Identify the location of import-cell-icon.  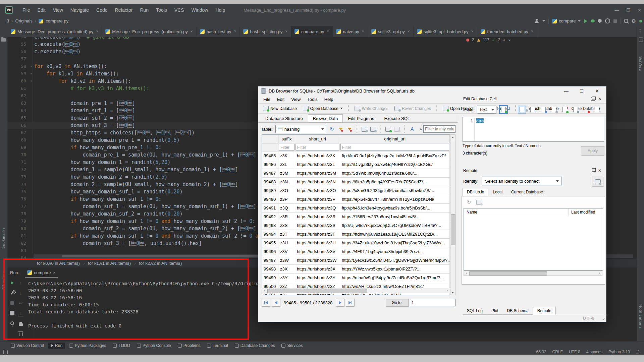
(503, 110).